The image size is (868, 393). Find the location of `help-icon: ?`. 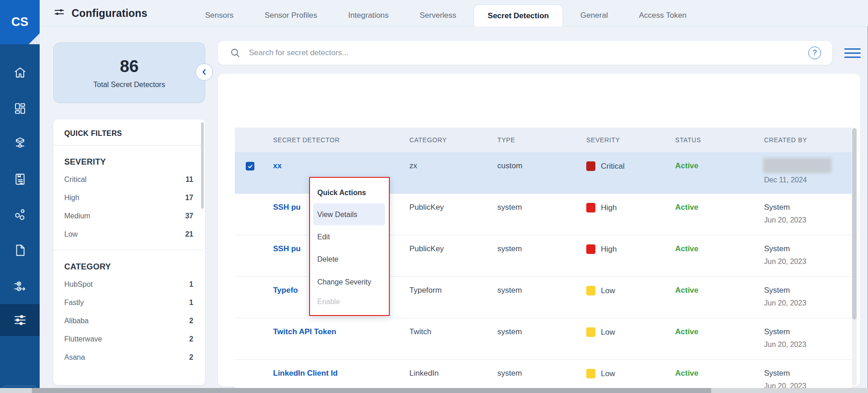

help-icon: ? is located at coordinates (815, 53).